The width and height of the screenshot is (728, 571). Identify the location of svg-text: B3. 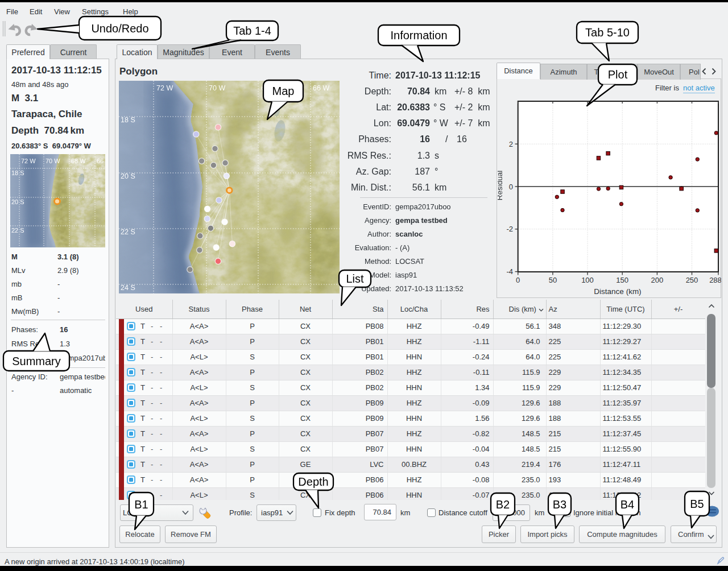
(560, 504).